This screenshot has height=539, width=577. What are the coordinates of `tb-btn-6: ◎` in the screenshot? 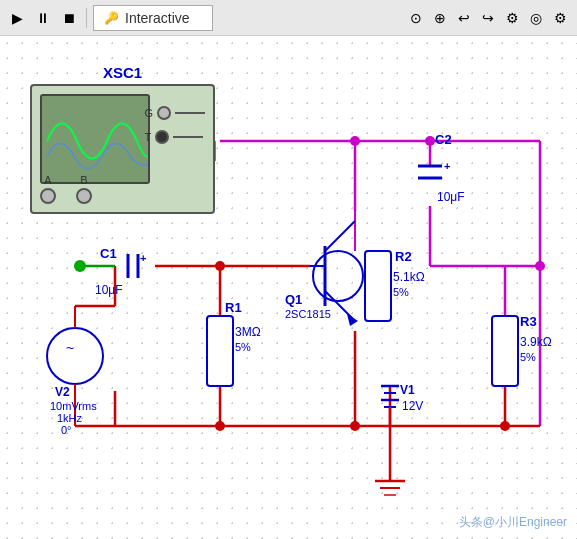 It's located at (536, 18).